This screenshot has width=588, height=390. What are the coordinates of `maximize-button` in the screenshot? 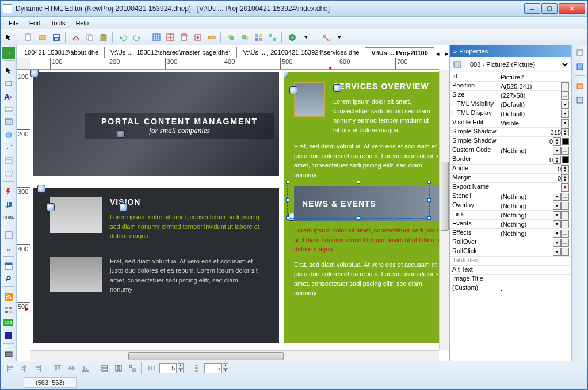 It's located at (549, 9).